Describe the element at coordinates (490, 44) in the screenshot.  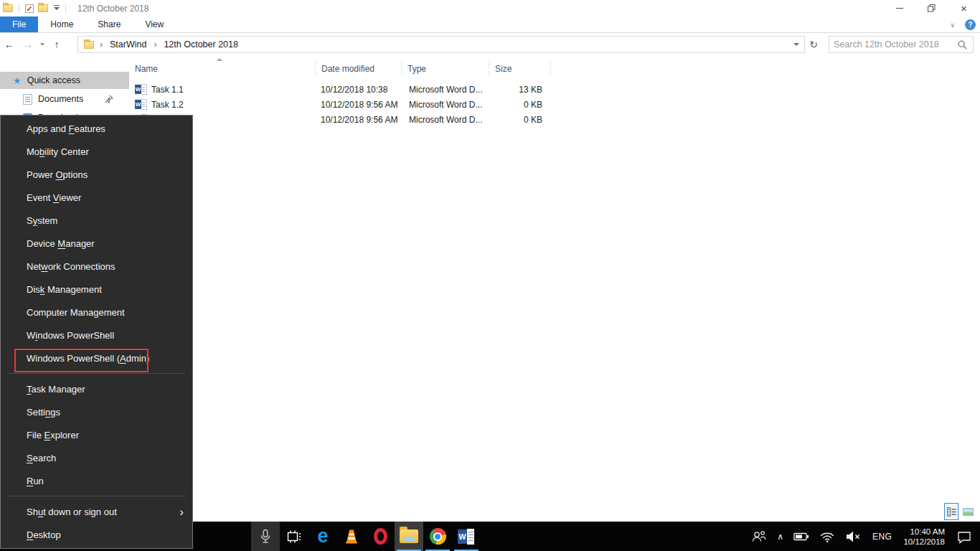
I see `navigation-toolbar: ← → ↑ › StarWind › 12th October 2018 ↻` at that location.